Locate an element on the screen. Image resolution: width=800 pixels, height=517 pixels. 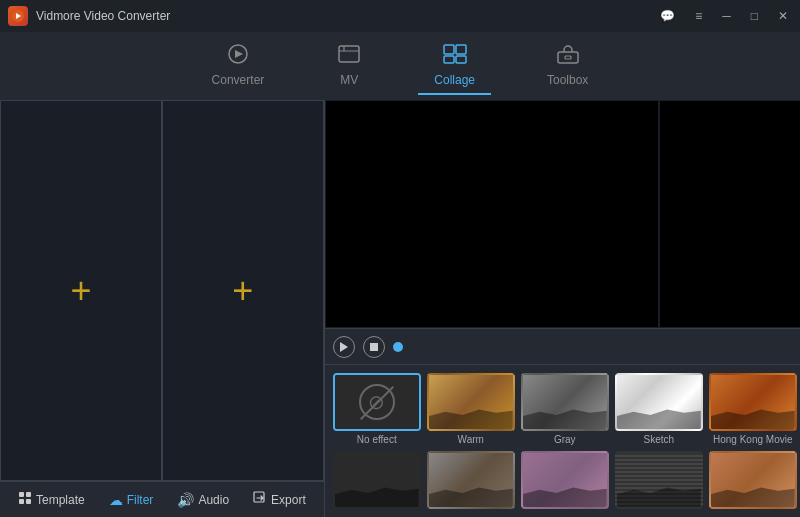
app-logo is located at coordinates (18, 16).